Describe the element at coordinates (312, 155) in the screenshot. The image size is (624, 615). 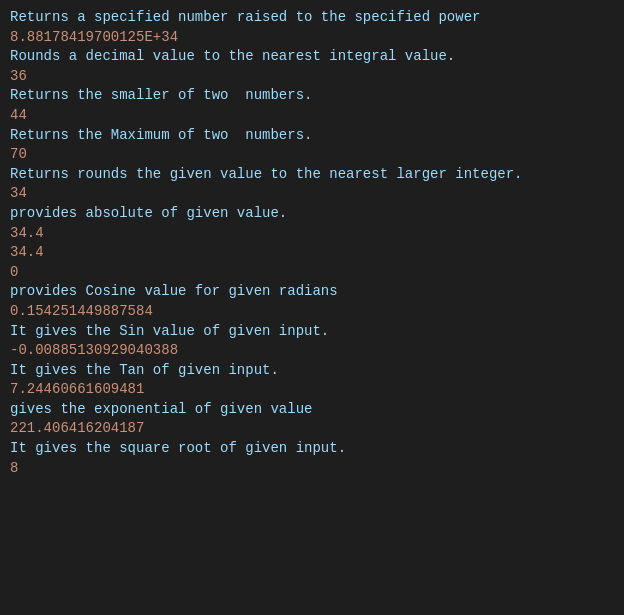
I see `value-line: 70` at that location.